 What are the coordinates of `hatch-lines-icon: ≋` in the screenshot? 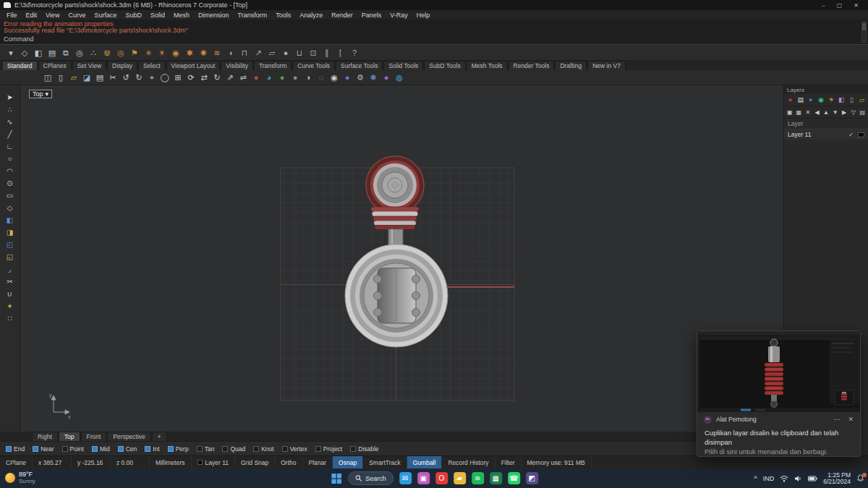 It's located at (217, 53).